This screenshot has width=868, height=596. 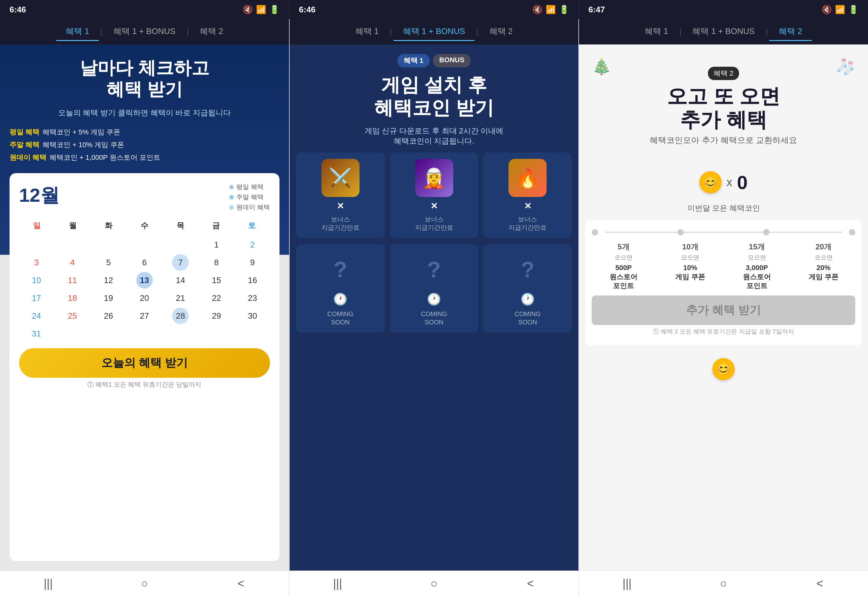 What do you see at coordinates (145, 363) in the screenshot?
I see `claim-btn: 오늘의 혜택 받기` at bounding box center [145, 363].